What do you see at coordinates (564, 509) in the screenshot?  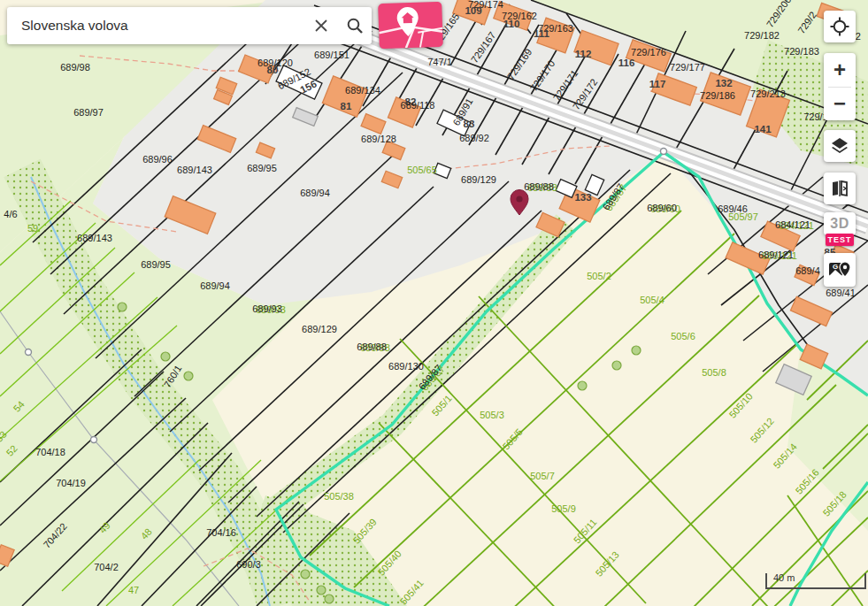 I see `parcel-label: 505/9` at bounding box center [564, 509].